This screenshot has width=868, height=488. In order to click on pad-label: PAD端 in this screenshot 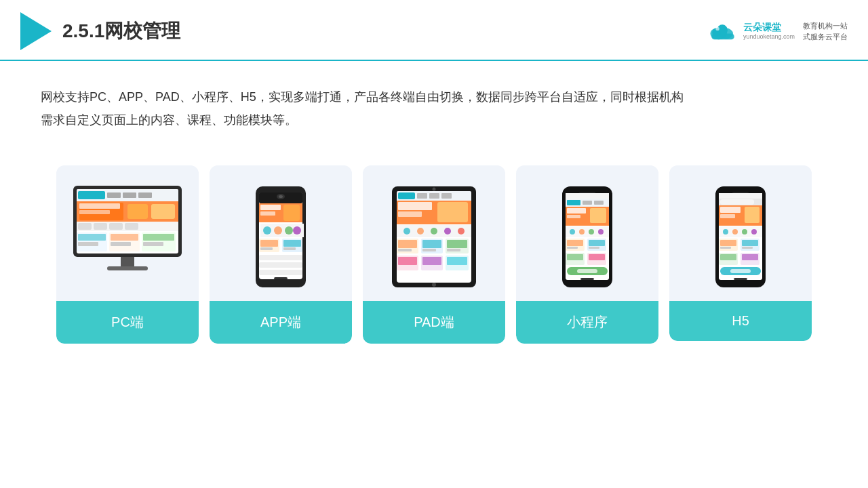, I will do `click(434, 323)`.